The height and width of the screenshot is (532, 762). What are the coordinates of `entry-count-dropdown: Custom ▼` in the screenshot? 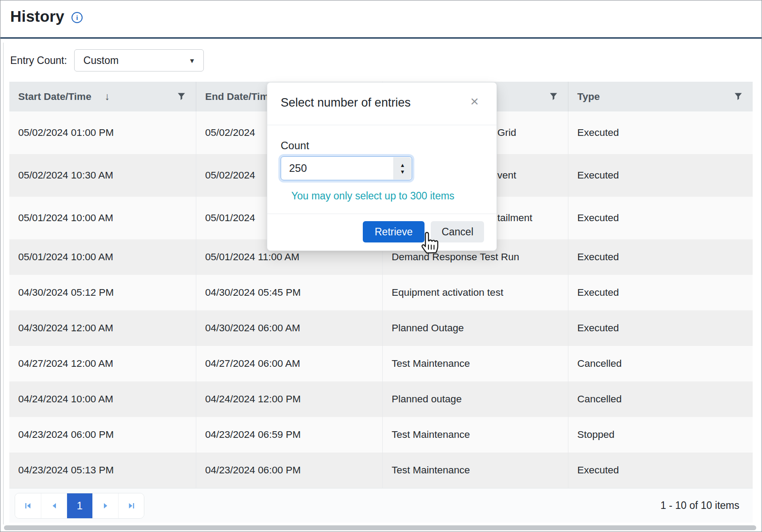 It's located at (139, 60).